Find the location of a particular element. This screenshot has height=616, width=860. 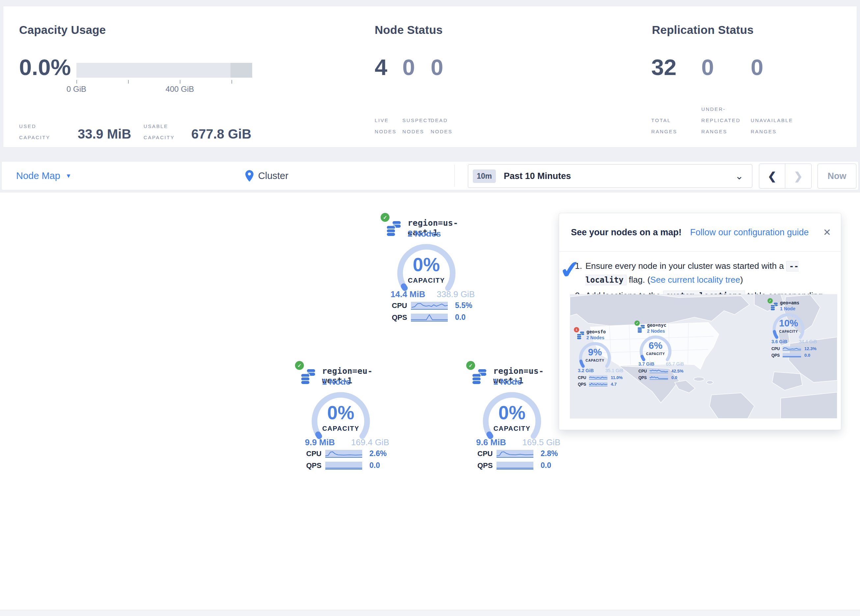

usable-capacity-value: 677.8 GiB is located at coordinates (221, 134).